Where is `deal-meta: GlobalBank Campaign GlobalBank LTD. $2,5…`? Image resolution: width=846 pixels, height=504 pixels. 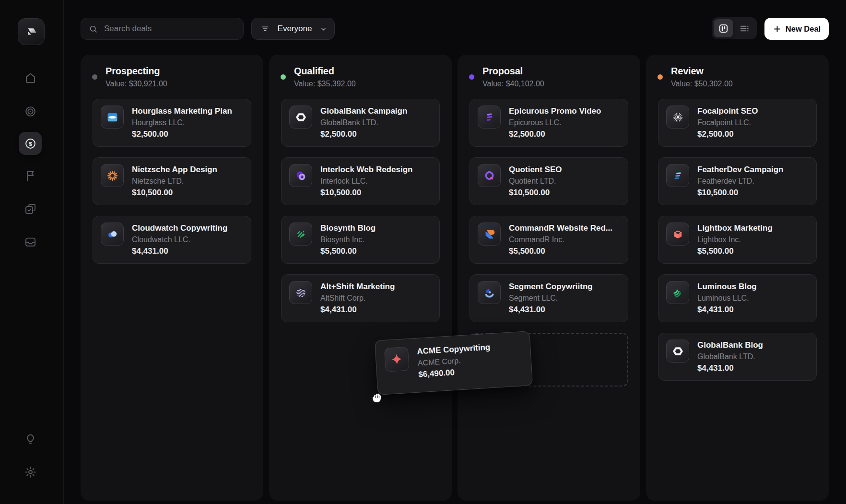
deal-meta: GlobalBank Campaign GlobalBank LTD. $2,5… is located at coordinates (364, 123).